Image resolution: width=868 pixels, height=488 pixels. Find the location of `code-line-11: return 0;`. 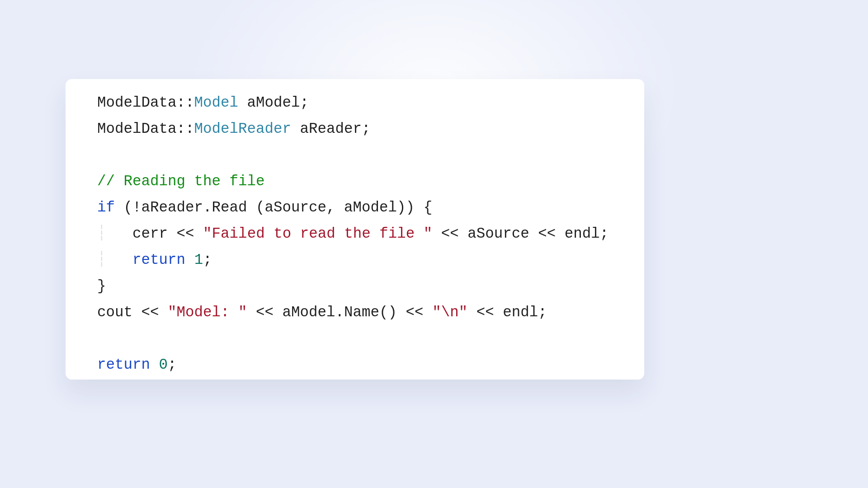

code-line-11: return 0; is located at coordinates (137, 365).